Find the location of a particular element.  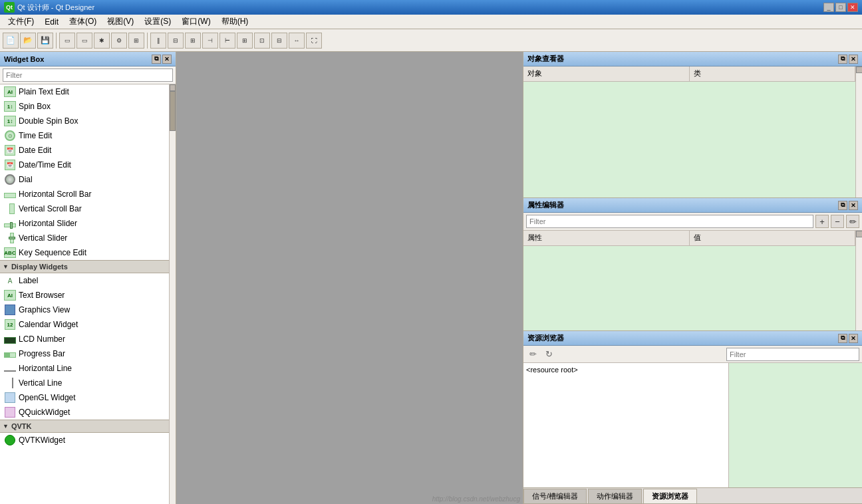

toolbar-btn-4: ▭ is located at coordinates (67, 41).